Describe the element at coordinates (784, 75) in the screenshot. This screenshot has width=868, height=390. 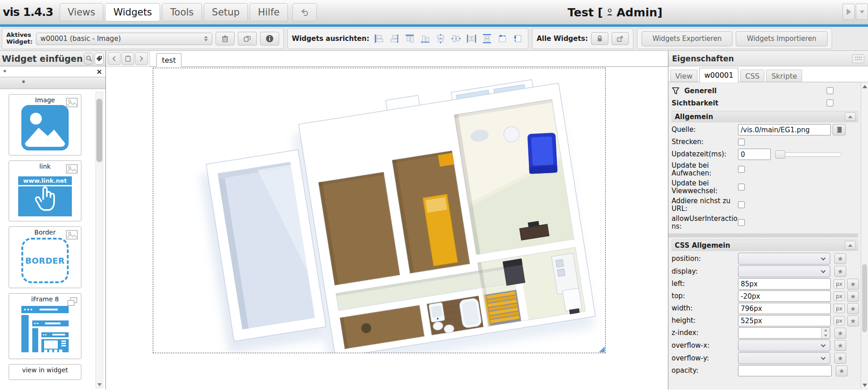
I see `tab-skripte: Skripte` at that location.